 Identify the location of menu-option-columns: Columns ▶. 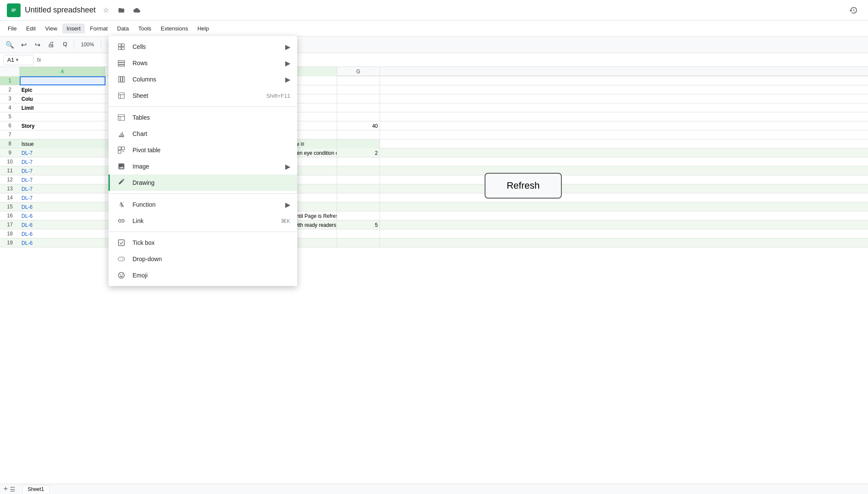
(203, 79).